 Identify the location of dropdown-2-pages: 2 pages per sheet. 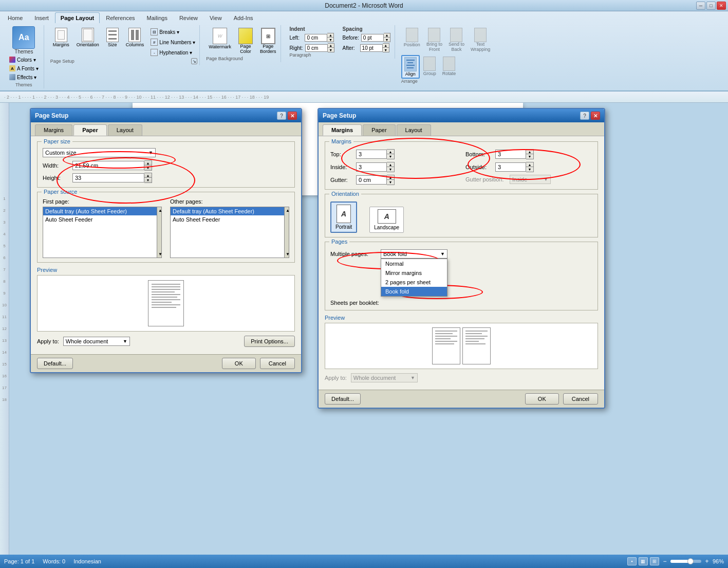
(414, 282).